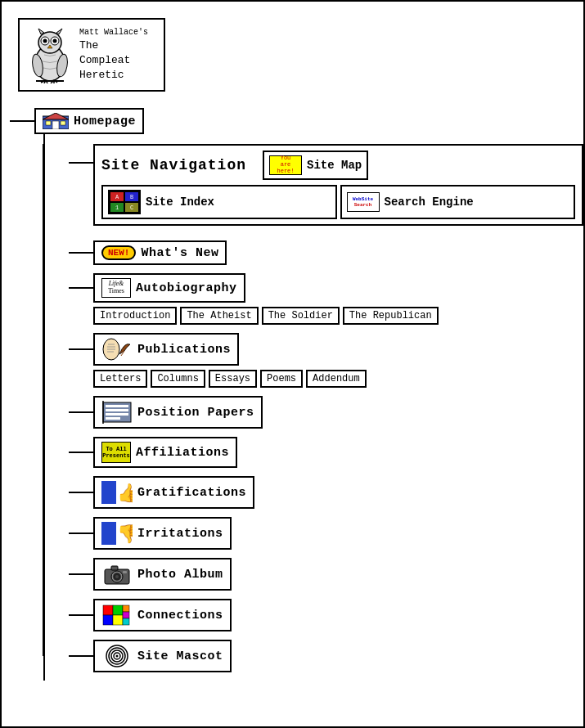 This screenshot has width=585, height=728. What do you see at coordinates (22, 121) in the screenshot?
I see `homepage-connector` at bounding box center [22, 121].